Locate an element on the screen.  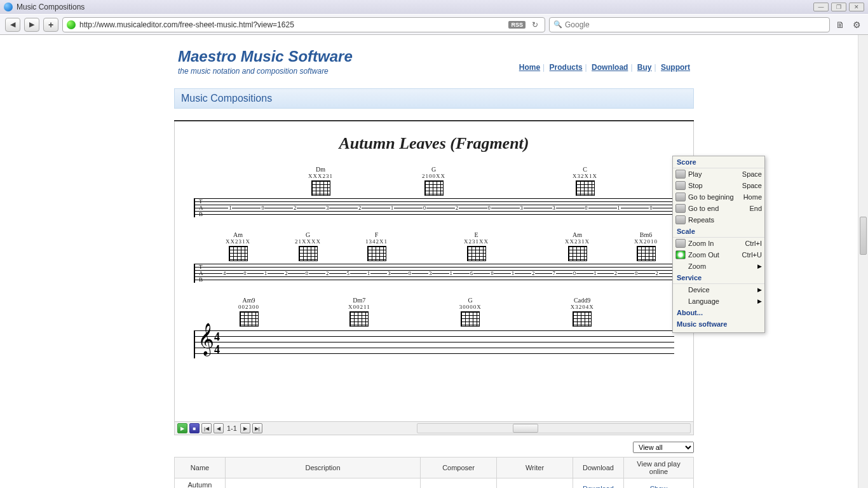
maximize-button: ❐ is located at coordinates (839, 7).